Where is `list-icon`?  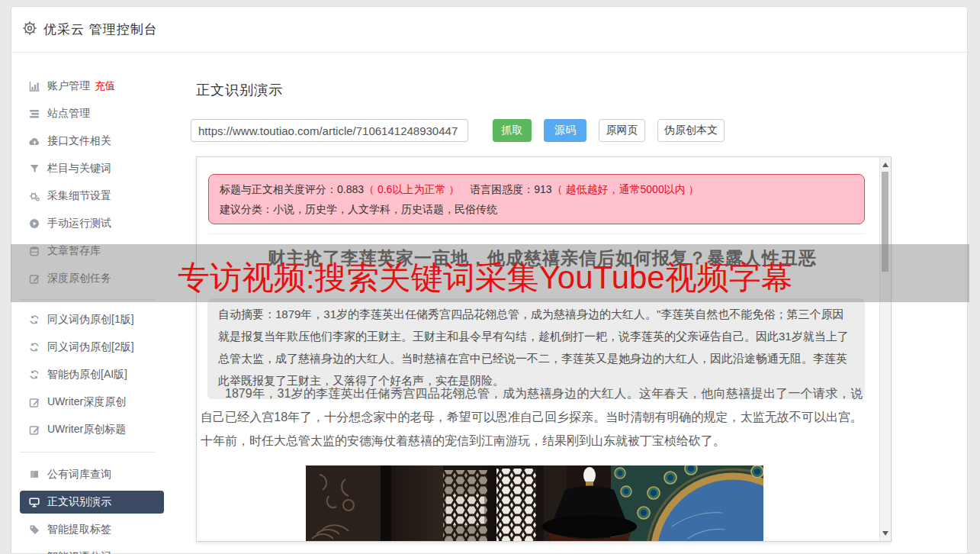
list-icon is located at coordinates (34, 114).